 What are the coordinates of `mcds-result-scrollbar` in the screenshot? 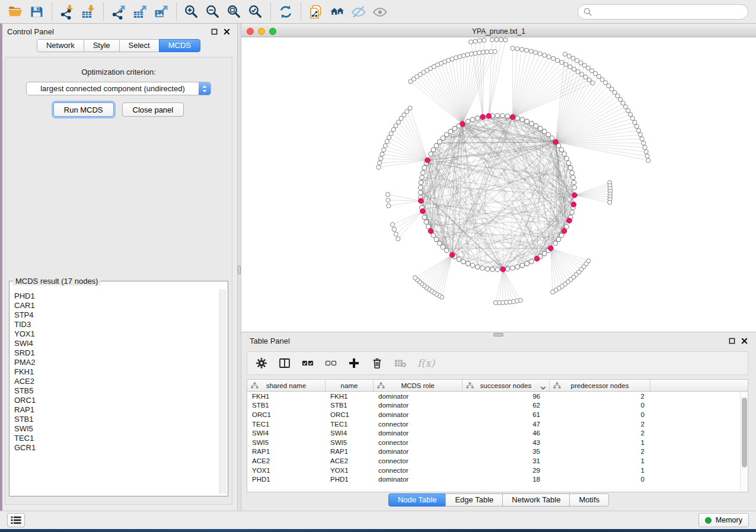 It's located at (223, 392).